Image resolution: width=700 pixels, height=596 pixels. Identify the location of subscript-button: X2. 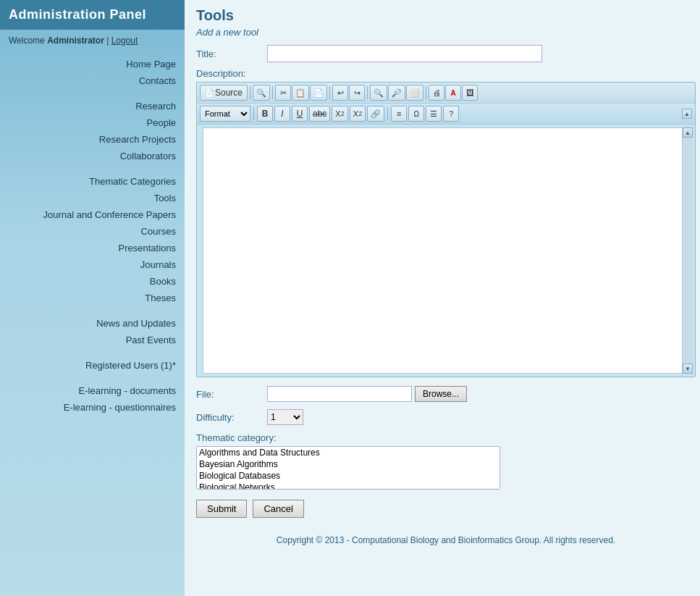
(340, 114).